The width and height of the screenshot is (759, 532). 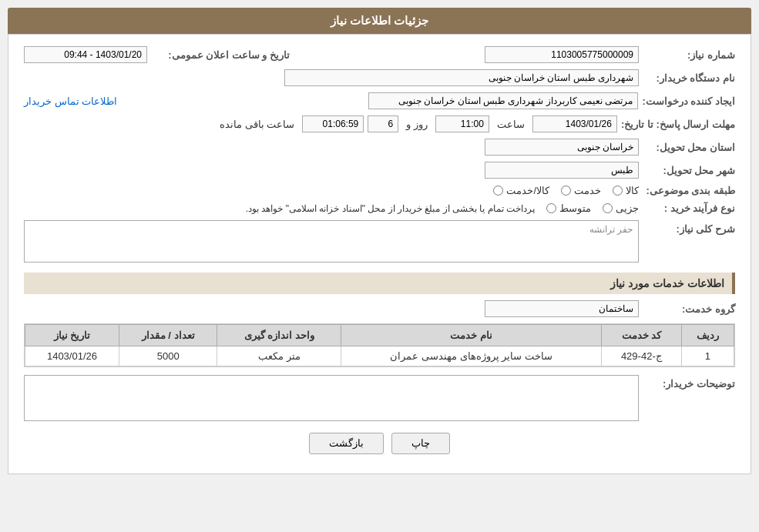 What do you see at coordinates (421, 443) in the screenshot?
I see `print-button: چاپ` at bounding box center [421, 443].